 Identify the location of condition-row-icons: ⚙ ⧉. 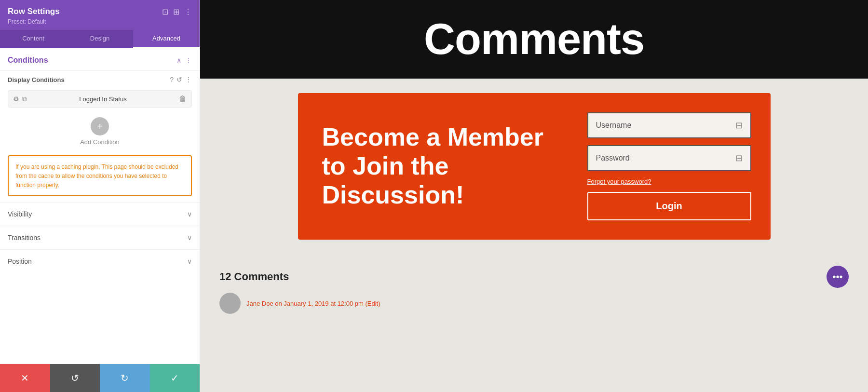
(20, 99).